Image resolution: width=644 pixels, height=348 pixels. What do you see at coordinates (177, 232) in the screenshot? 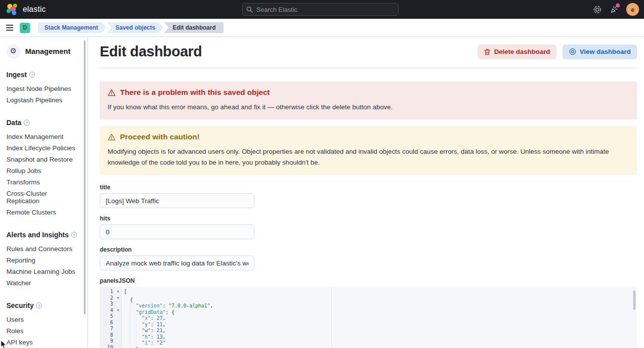
I see `hits-input` at bounding box center [177, 232].